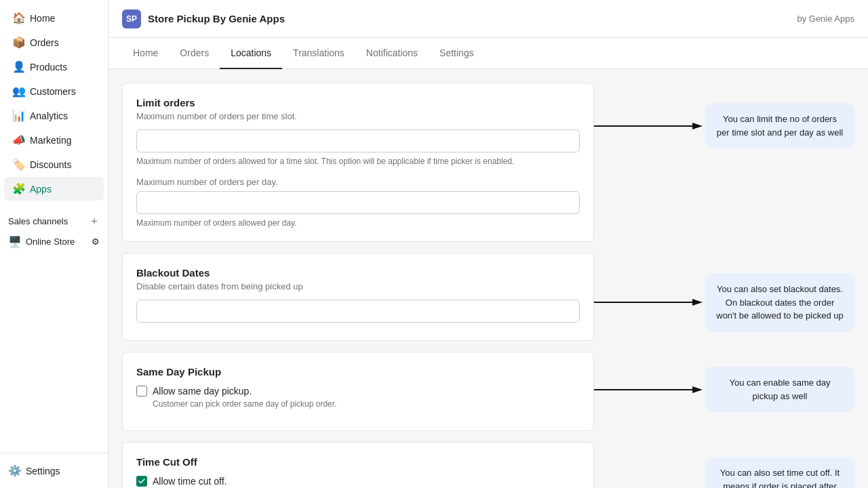  What do you see at coordinates (319, 54) in the screenshot?
I see `tab-translations: Translations` at bounding box center [319, 54].